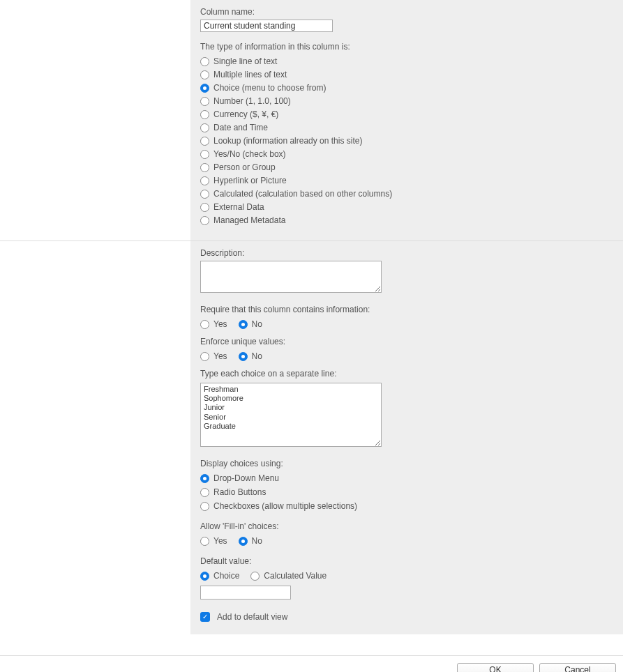 The image size is (623, 672). I want to click on unique-no-label: No, so click(257, 356).